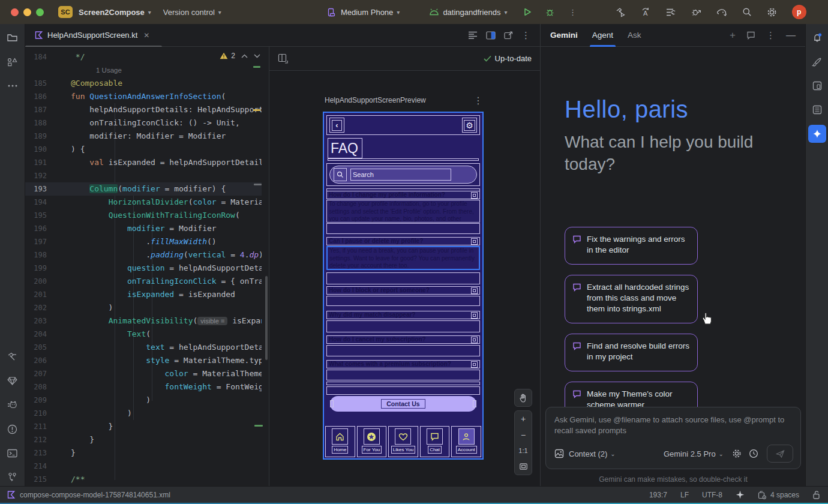  What do you see at coordinates (28, 12) in the screenshot?
I see `minimize-window-button` at bounding box center [28, 12].